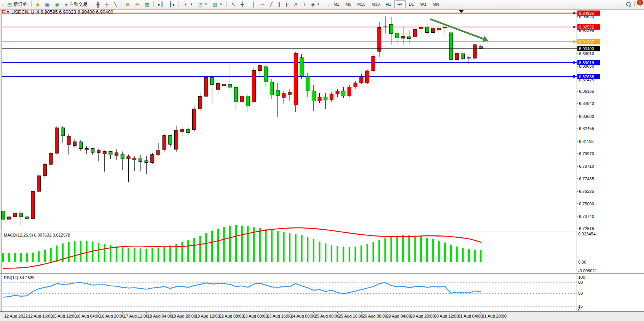 The width and height of the screenshot is (644, 321). Describe the element at coordinates (296, 5) in the screenshot. I see `text-button: A` at that location.